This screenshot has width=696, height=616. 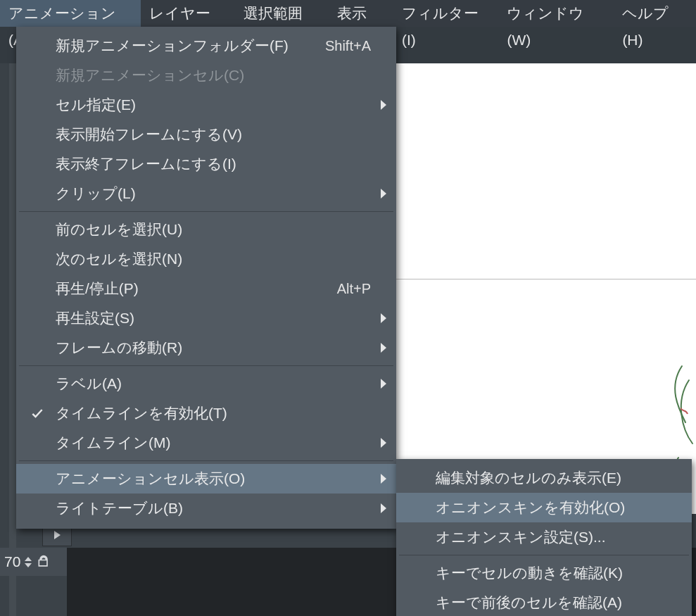 What do you see at coordinates (222, 75) in the screenshot?
I see `menu-item-label: 新規アニメーションセル(C)` at bounding box center [222, 75].